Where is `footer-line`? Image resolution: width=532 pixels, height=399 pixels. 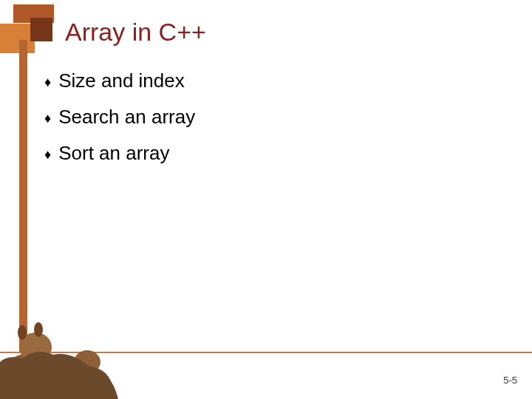 footer-line is located at coordinates (266, 352).